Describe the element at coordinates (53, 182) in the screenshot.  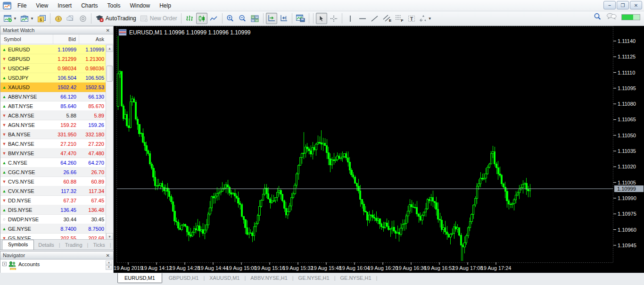
I see `table-row-cvs.nyse: ▼CVS.NYSE60.8860.89` at that location.